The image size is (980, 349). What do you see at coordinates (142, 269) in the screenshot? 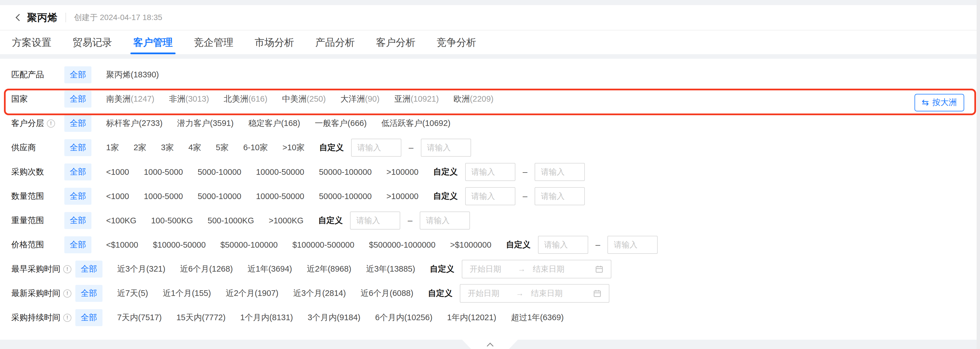
I see `filter-option: 近3个月(321)` at bounding box center [142, 269].